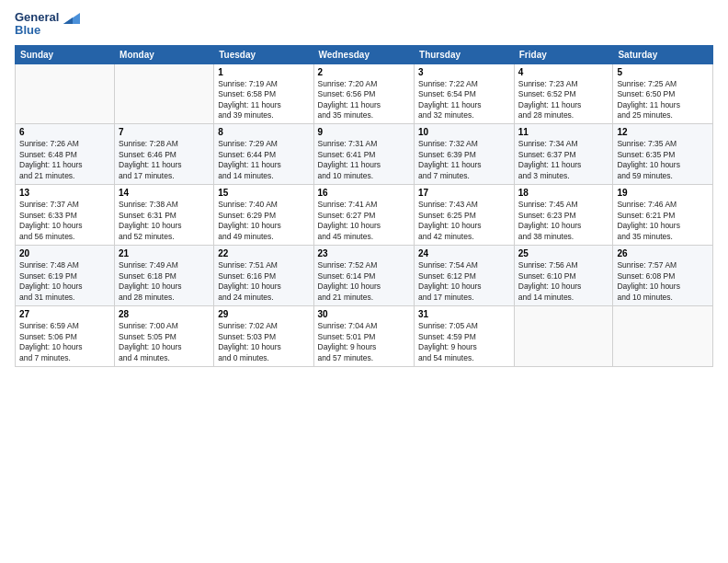 Image resolution: width=728 pixels, height=563 pixels. What do you see at coordinates (364, 276) in the screenshot?
I see `calendar-cell: 23Sunrise: 7:52 AM Sunset: 6:14 PM Dayli…` at bounding box center [364, 276].